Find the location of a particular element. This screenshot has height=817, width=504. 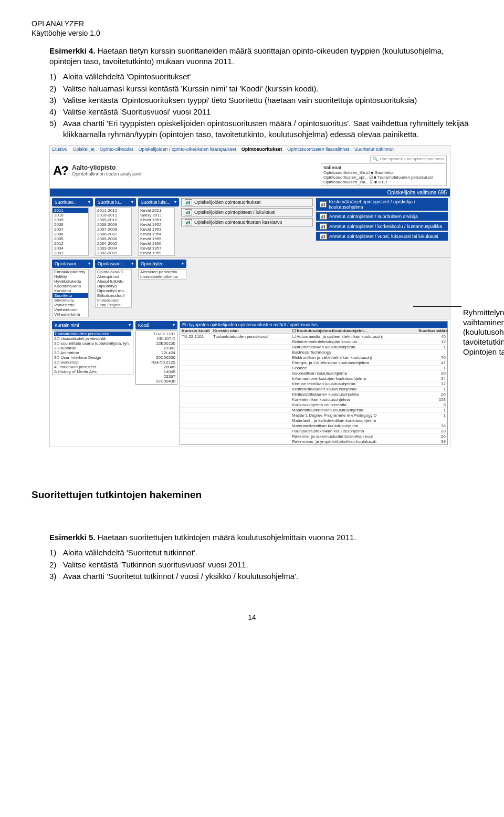

brand-block: A? Aalto-yliopisto Opintohallinnon tiedo… is located at coordinates (98, 171).